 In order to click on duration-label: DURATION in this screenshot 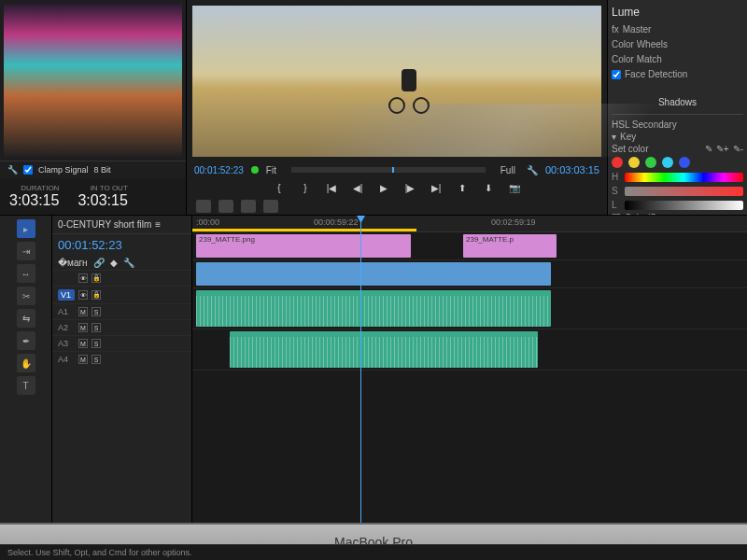, I will do `click(39, 189)`.